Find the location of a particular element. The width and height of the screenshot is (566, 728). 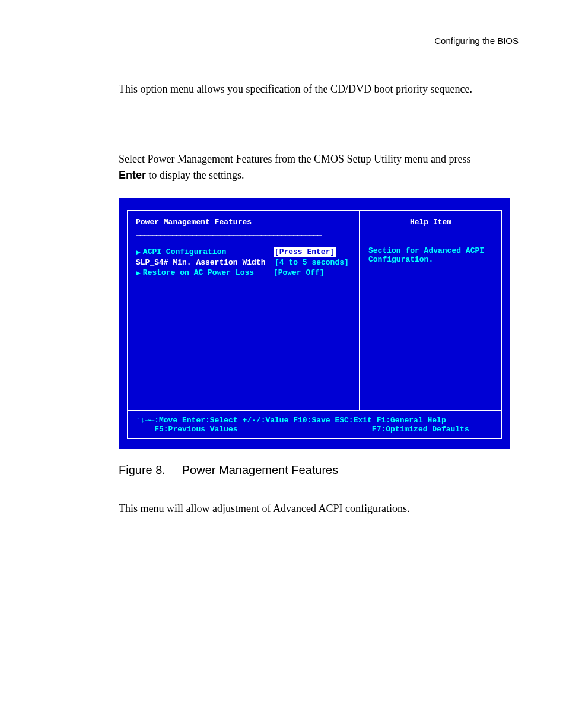

figure-title: Power Management Features is located at coordinates (260, 470).